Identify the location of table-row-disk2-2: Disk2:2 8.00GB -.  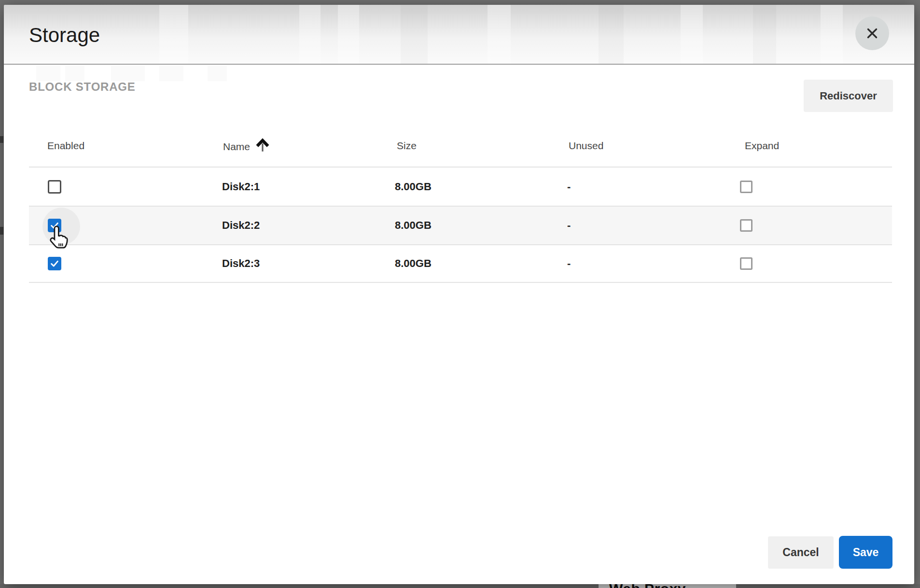
(460, 225).